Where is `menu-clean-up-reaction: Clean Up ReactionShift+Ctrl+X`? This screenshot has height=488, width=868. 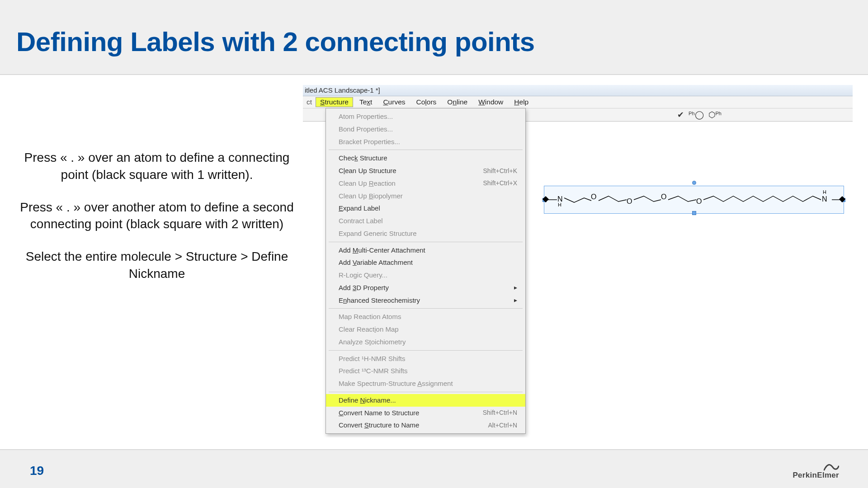
menu-clean-up-reaction: Clean Up ReactionShift+Ctrl+X is located at coordinates (426, 183).